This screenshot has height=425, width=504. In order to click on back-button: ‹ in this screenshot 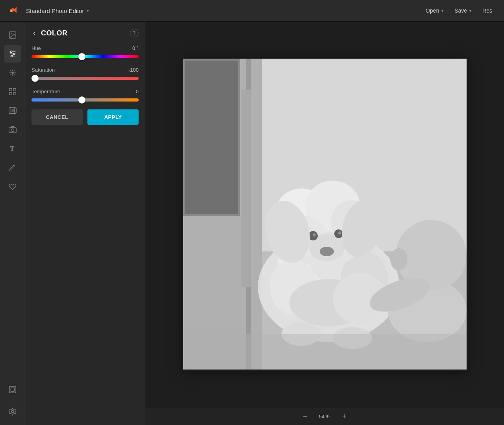, I will do `click(34, 33)`.